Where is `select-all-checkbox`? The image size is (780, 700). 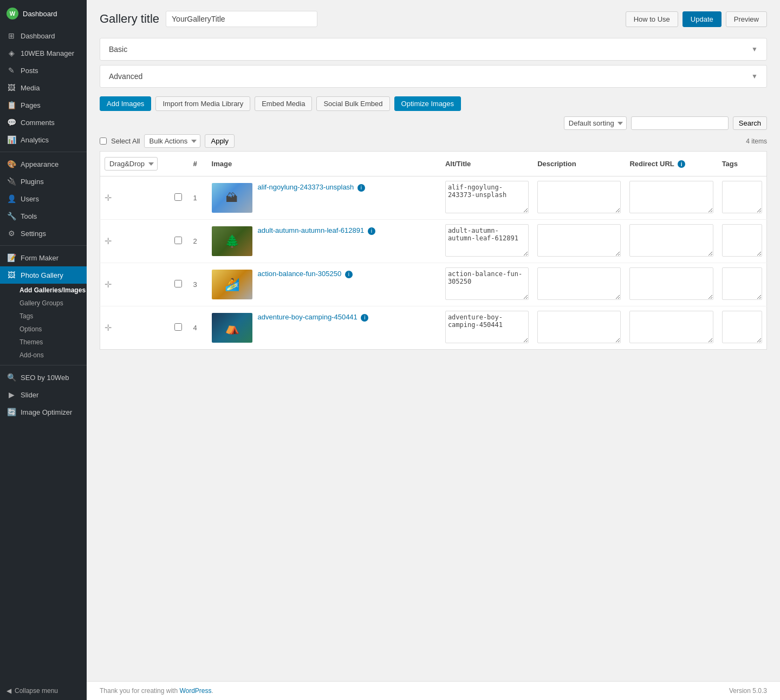
select-all-checkbox is located at coordinates (103, 141).